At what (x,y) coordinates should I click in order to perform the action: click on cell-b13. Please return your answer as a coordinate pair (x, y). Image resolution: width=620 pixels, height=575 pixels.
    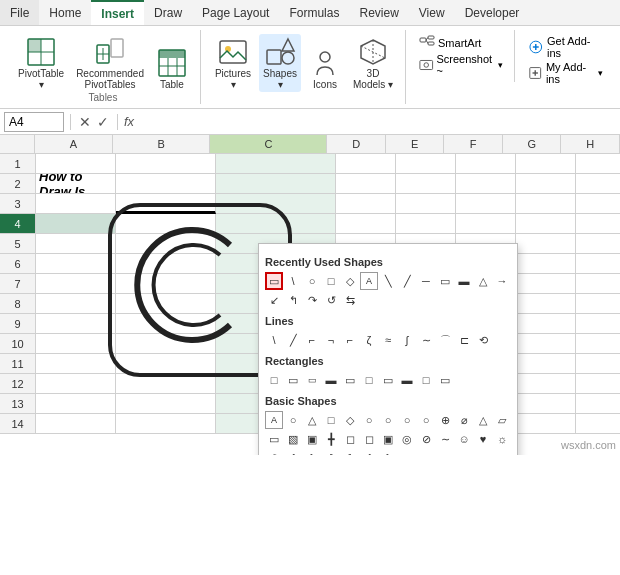
    Looking at the image, I should click on (166, 404).